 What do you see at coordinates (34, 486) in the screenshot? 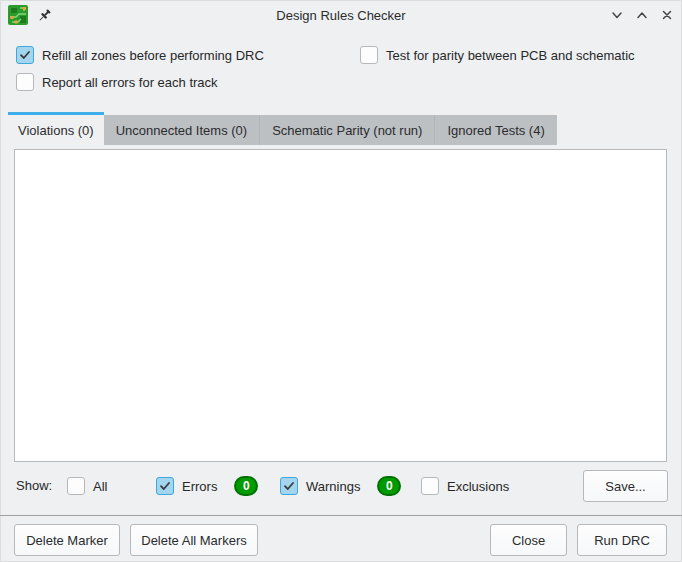
I see `show-label: Show:` at bounding box center [34, 486].